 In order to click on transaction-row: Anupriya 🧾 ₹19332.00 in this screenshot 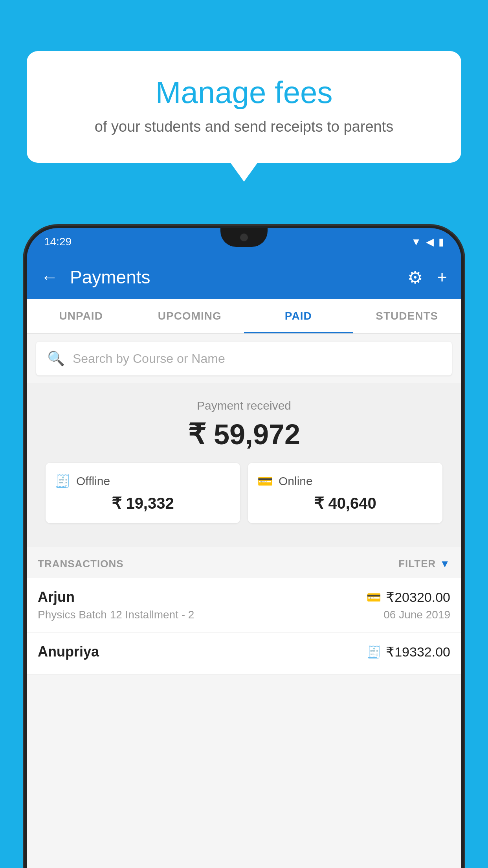, I will do `click(244, 653)`.